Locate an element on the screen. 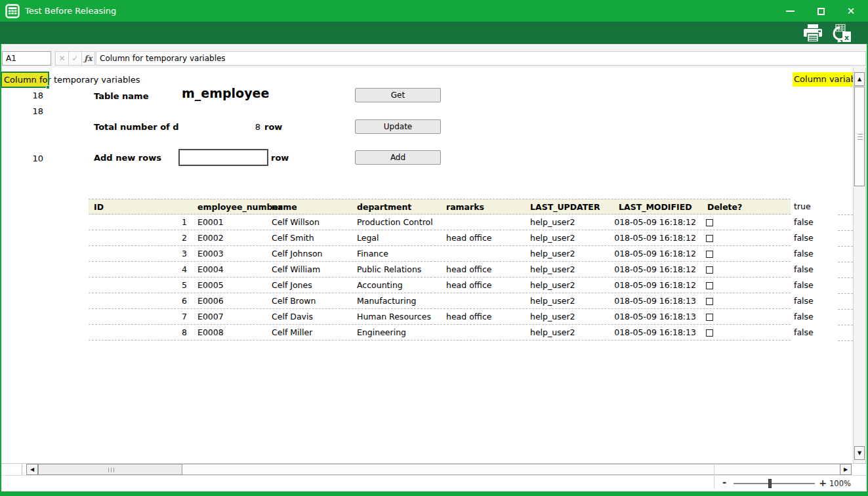 Image resolution: width=868 pixels, height=496 pixels. scrollbar-row-border is located at coordinates (434, 475).